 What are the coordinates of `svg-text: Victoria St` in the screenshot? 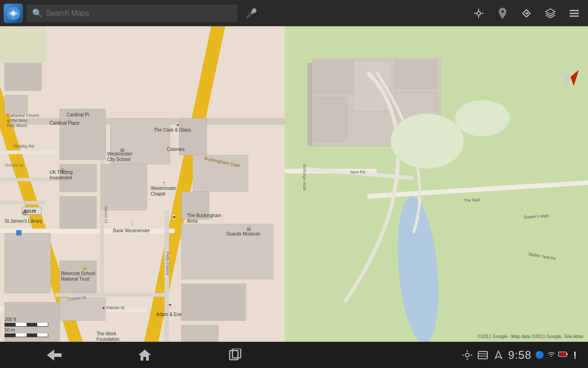 It's located at (14, 165).